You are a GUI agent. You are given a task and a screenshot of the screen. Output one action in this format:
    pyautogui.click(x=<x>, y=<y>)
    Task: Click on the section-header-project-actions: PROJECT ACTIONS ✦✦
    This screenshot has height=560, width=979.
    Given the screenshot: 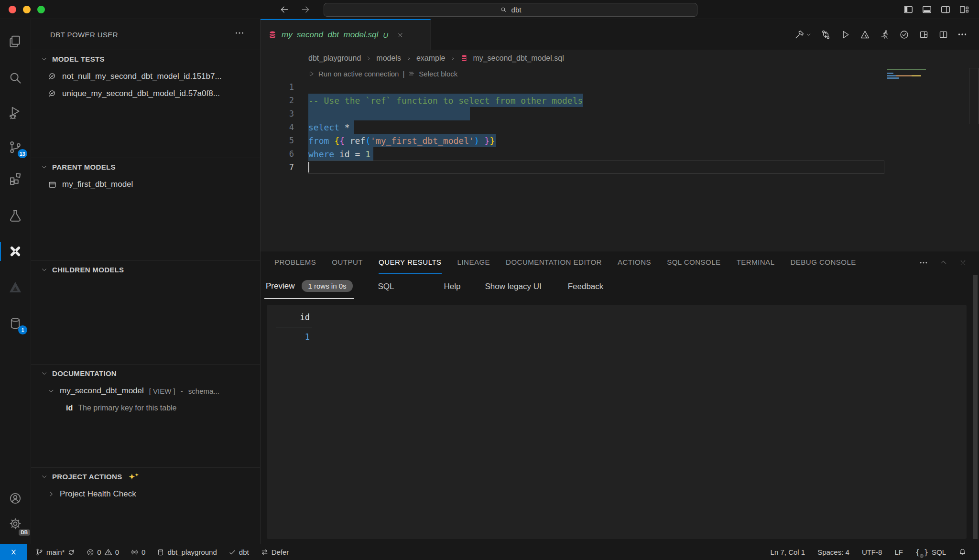 What is the action you would take?
    pyautogui.click(x=145, y=477)
    